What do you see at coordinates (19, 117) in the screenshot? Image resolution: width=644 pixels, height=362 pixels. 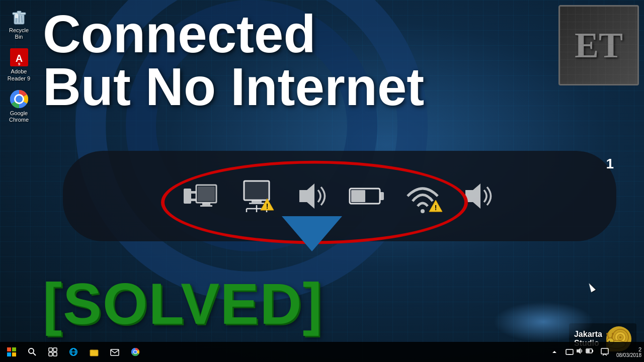 I see `chrome-label: Google Chrome` at bounding box center [19, 117].